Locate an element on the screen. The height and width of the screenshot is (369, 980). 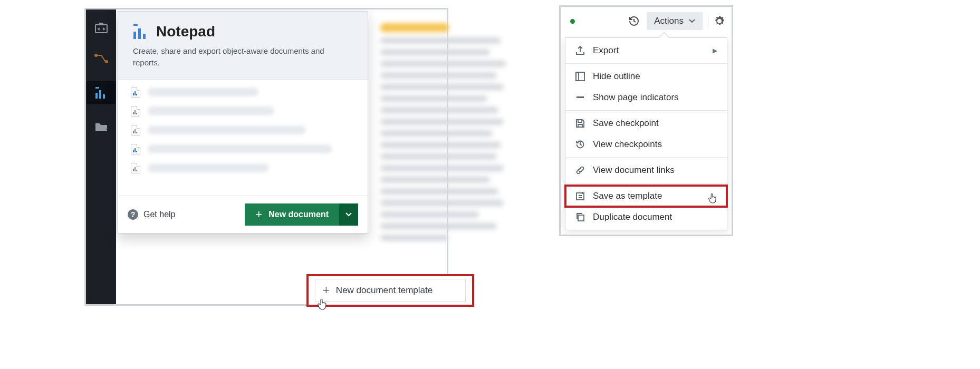
menu-label: Show page indicators is located at coordinates (636, 98).